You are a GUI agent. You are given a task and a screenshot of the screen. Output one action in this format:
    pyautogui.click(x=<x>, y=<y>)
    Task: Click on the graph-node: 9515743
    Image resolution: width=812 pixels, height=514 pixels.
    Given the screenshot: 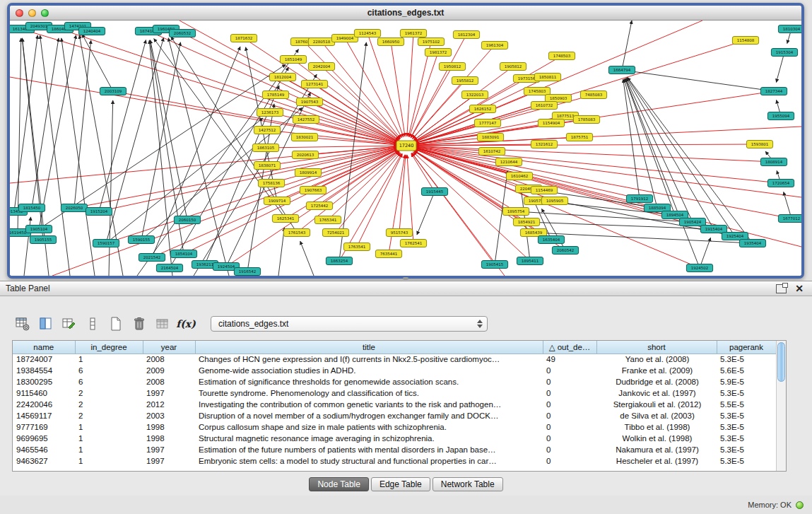 What is the action you would take?
    pyautogui.click(x=399, y=233)
    